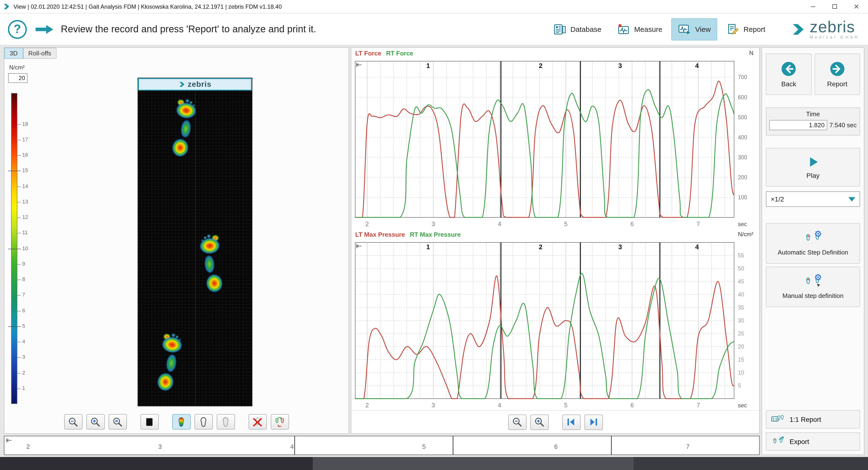  What do you see at coordinates (17, 67) in the screenshot?
I see `scale-unit-label: N/cm²` at bounding box center [17, 67].